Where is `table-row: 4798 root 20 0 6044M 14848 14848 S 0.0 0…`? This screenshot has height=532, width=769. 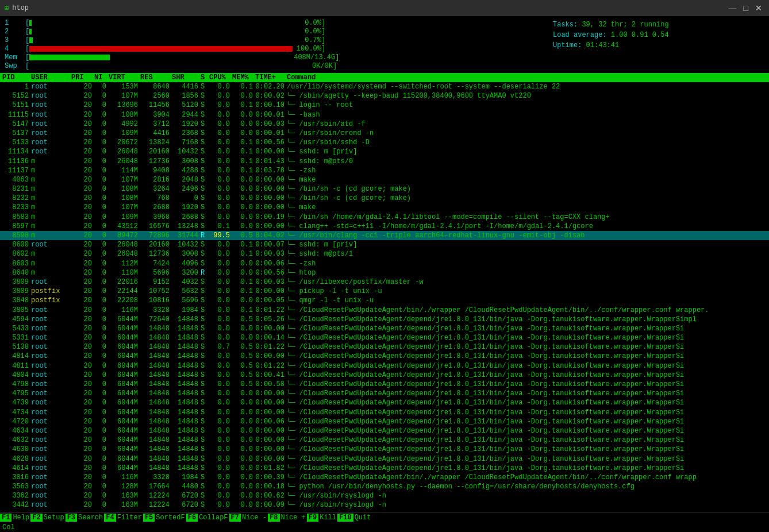
table-row: 4798 root 20 0 6044M 14848 14848 S 0.0 0… is located at coordinates (384, 384).